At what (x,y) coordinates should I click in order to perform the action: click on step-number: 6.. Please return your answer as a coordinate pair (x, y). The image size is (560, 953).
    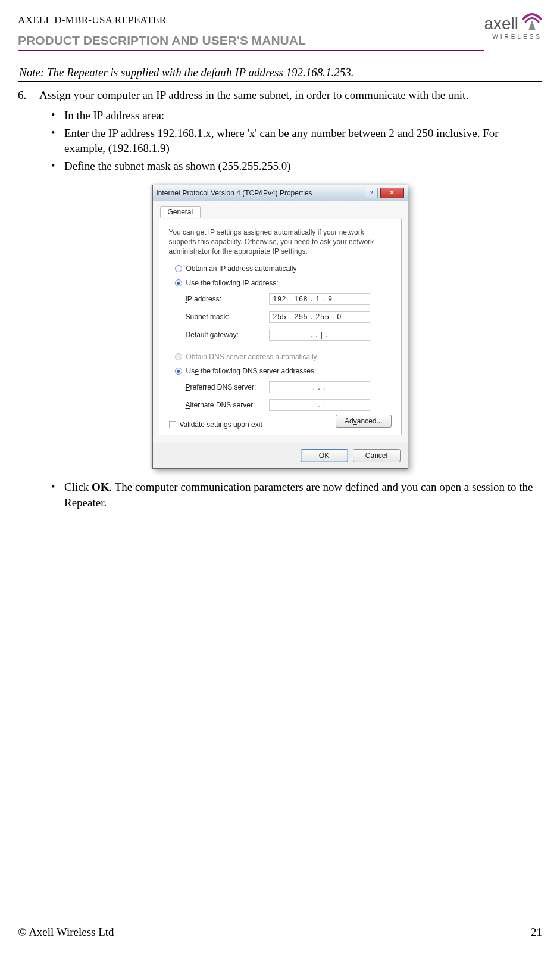
    Looking at the image, I should click on (24, 95).